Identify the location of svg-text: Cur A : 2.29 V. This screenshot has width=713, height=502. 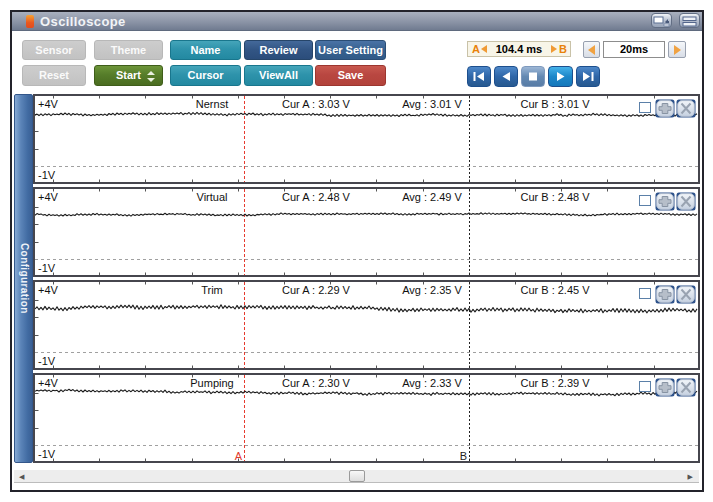
(316, 290).